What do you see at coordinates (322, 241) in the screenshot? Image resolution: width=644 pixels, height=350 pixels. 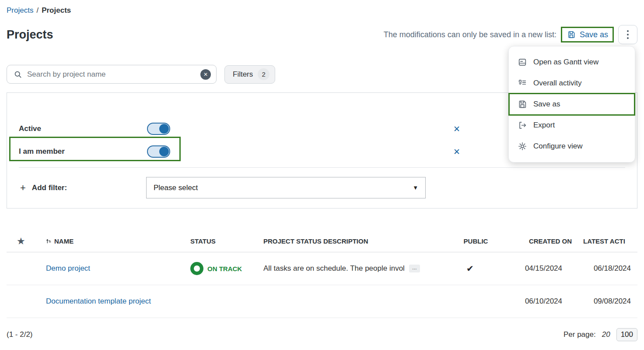 I see `table-header-row: ★ NAME STATUS PROJECT STATUS DESCRIPTION…` at bounding box center [322, 241].